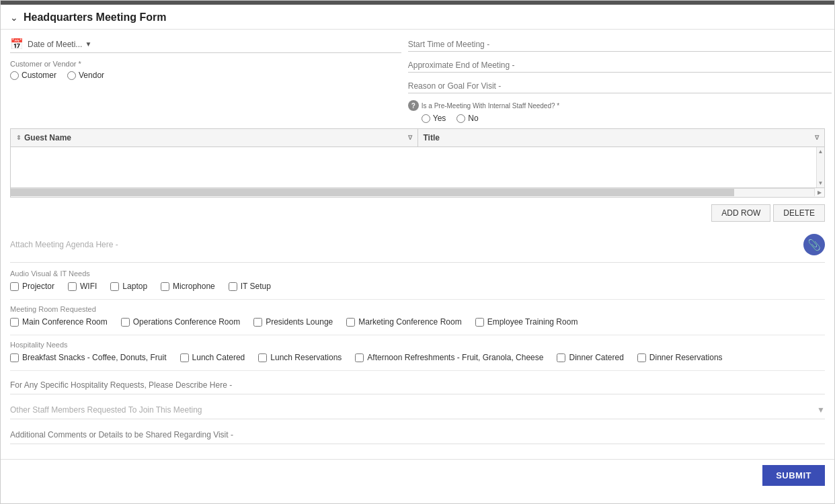 The height and width of the screenshot is (504, 835). What do you see at coordinates (410, 138) in the screenshot?
I see `filter-icon-name: ∇` at bounding box center [410, 138].